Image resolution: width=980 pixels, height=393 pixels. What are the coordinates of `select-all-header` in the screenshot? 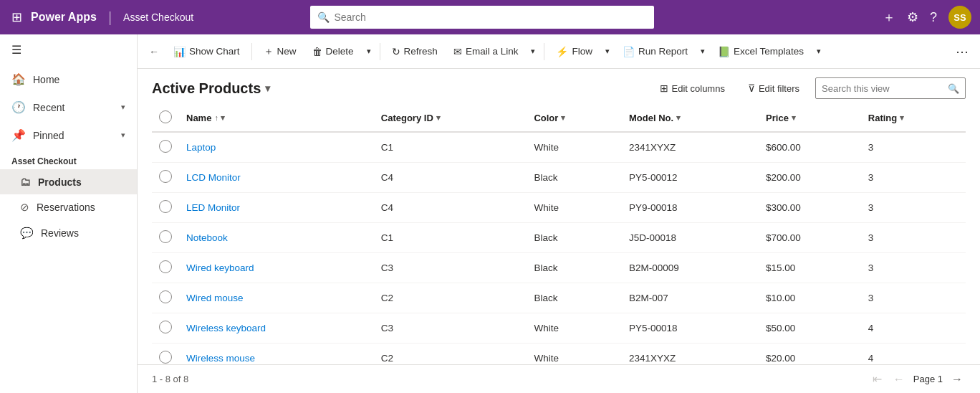 It's located at (165, 118).